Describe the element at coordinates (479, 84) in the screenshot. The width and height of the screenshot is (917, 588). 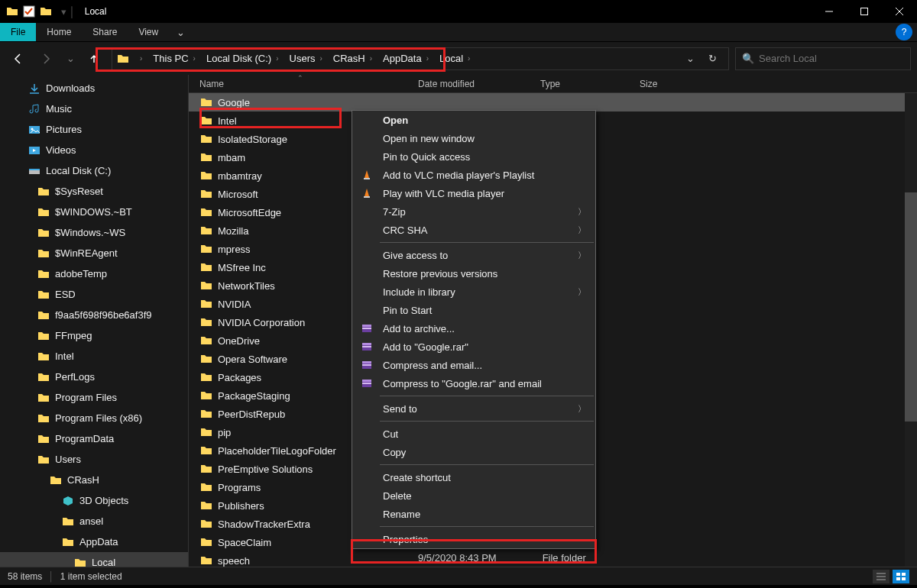
I see `col-date: Date modified` at that location.